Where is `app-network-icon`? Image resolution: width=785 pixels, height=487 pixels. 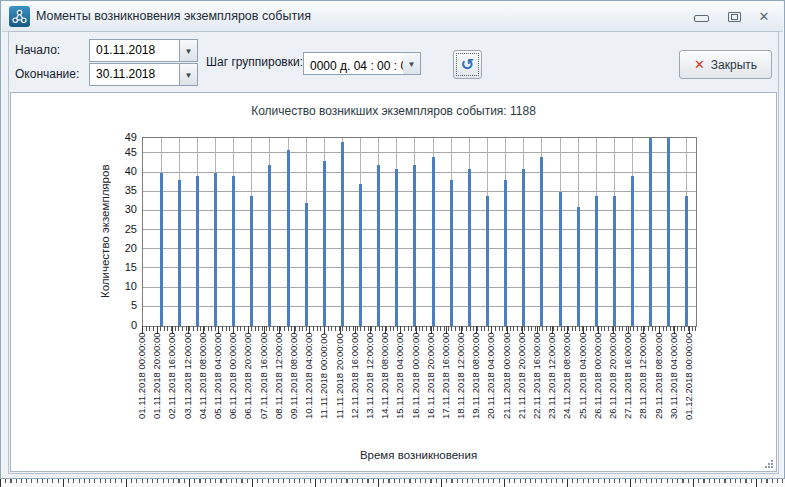
app-network-icon is located at coordinates (20, 16).